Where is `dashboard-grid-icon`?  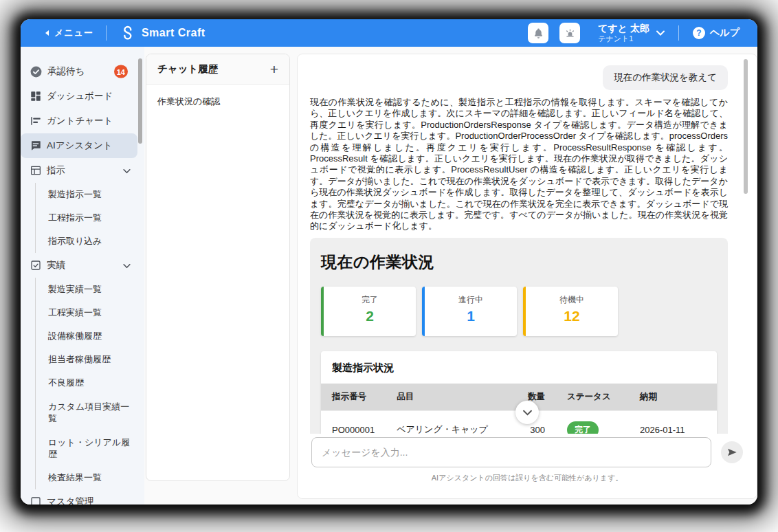
dashboard-grid-icon is located at coordinates (36, 96).